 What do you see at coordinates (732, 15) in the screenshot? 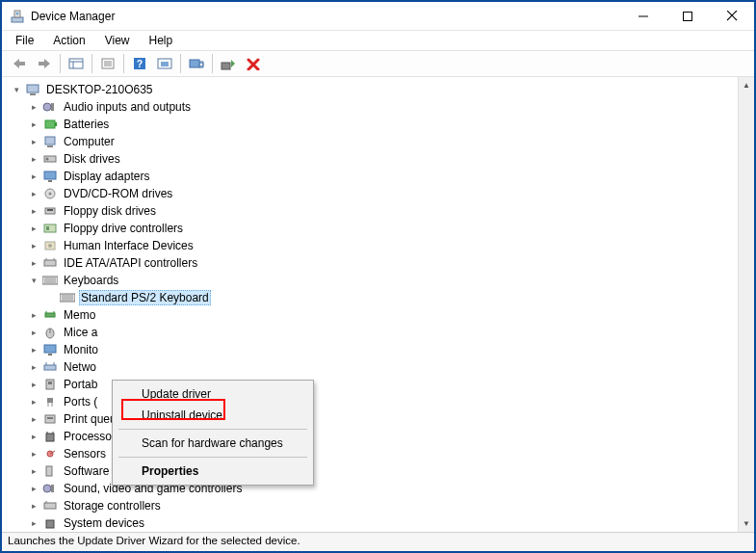
I see `close-button` at bounding box center [732, 15].